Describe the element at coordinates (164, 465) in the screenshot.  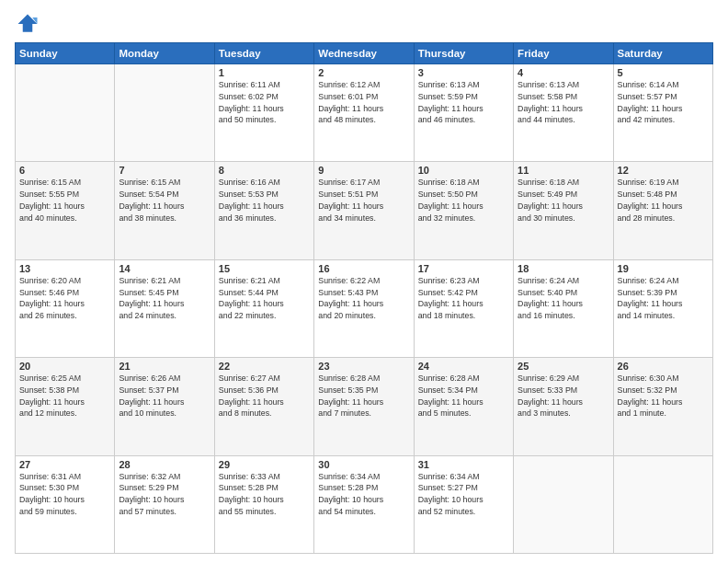
I see `day-number: 28` at that location.